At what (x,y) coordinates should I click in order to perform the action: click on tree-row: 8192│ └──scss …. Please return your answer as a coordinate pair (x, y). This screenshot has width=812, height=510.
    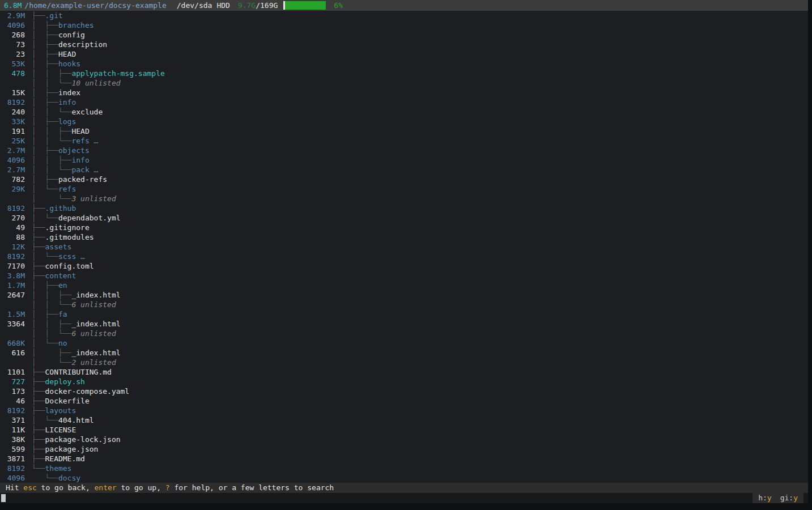
    Looking at the image, I should click on (404, 256).